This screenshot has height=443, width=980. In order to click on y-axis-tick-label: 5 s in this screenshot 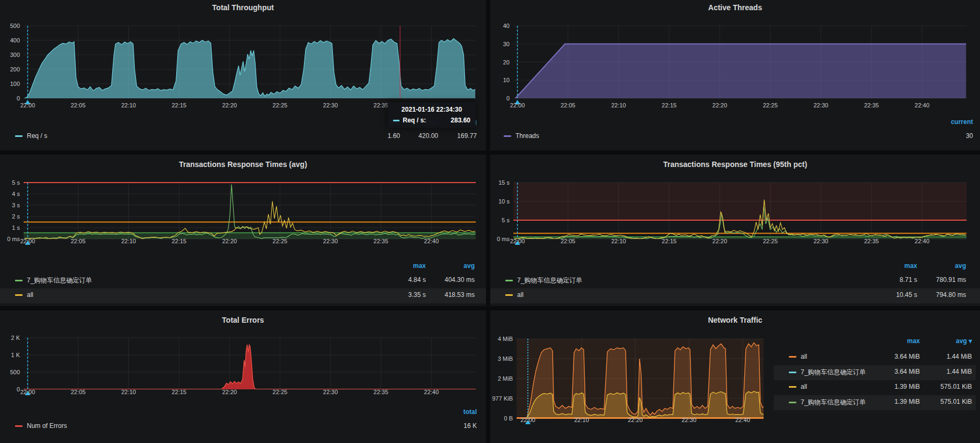, I will do `click(16, 183)`.